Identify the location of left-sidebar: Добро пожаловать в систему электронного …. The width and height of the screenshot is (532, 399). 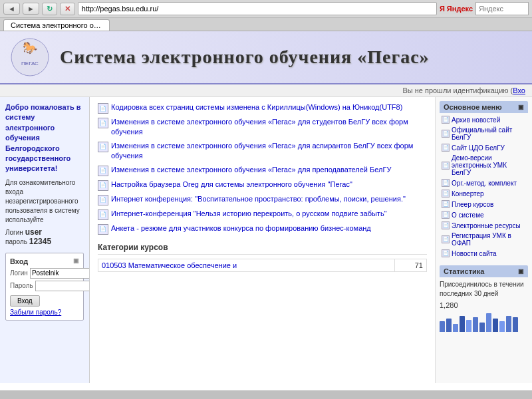
(45, 240).